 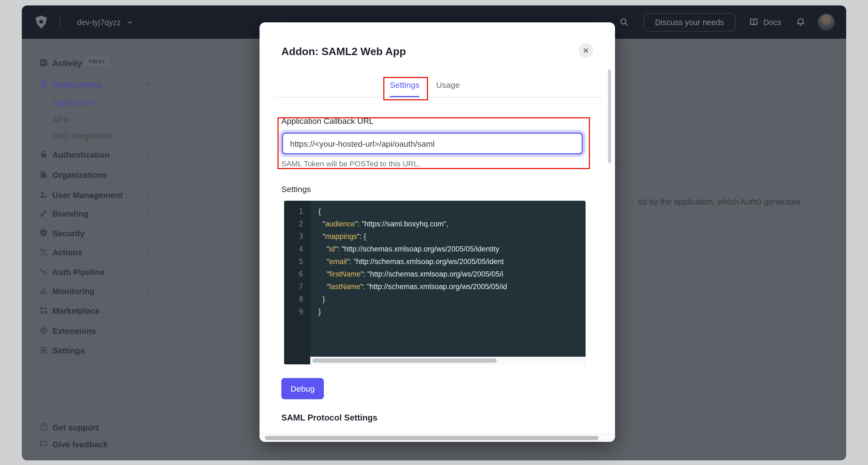 What do you see at coordinates (727, 22) in the screenshot?
I see `nav-right-group: Discuss your needs Docs` at bounding box center [727, 22].